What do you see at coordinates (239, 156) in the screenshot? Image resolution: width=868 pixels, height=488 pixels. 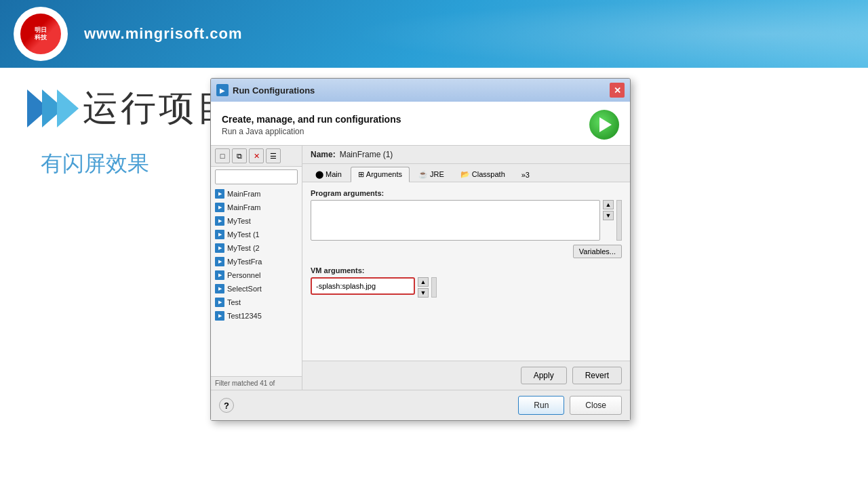 I see `duplicate-button: ⧉` at bounding box center [239, 156].